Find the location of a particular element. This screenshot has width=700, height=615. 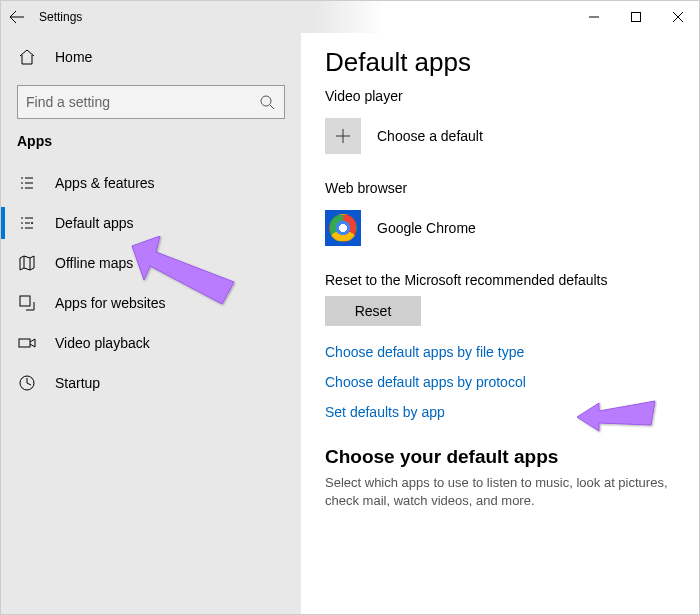

plus-icon is located at coordinates (343, 136).